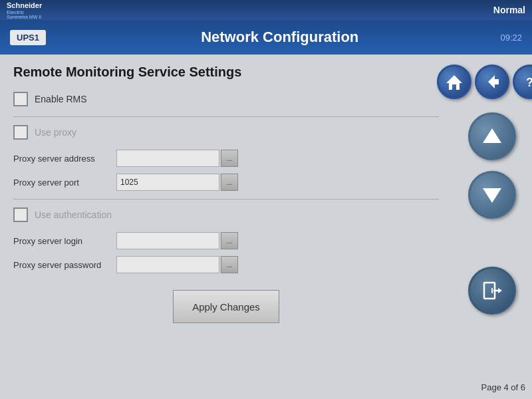 This screenshot has width=532, height=399. I want to click on proxy-port-row: Proxy server port ..., so click(226, 182).